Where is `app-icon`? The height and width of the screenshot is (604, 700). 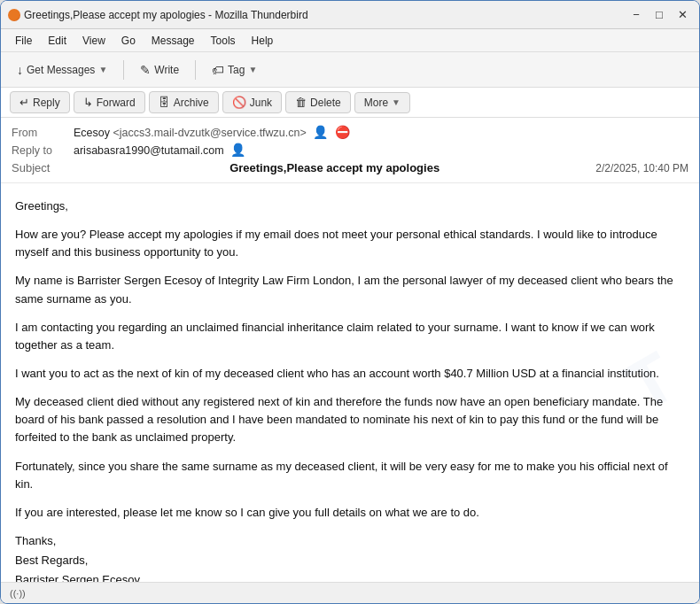 app-icon is located at coordinates (14, 15).